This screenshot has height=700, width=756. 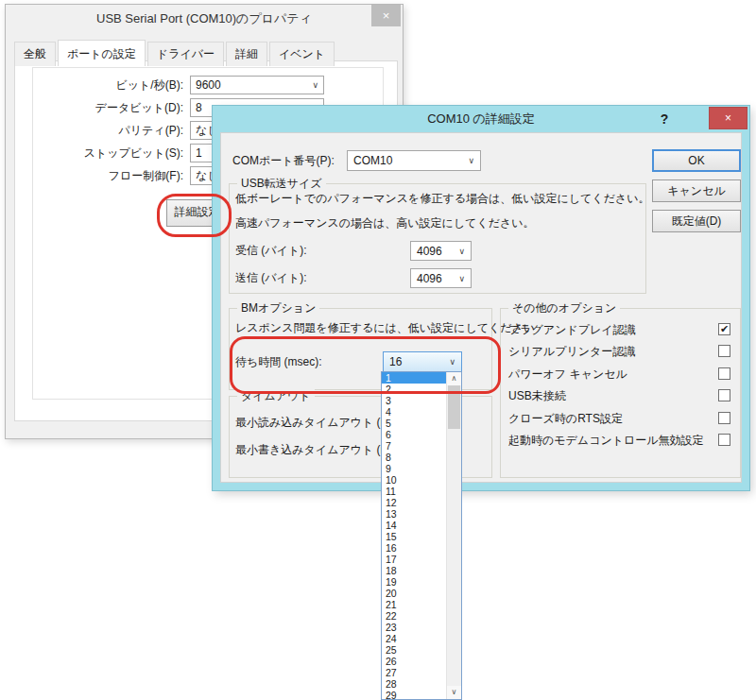 What do you see at coordinates (414, 525) in the screenshot?
I see `latency-option-14: 14` at bounding box center [414, 525].